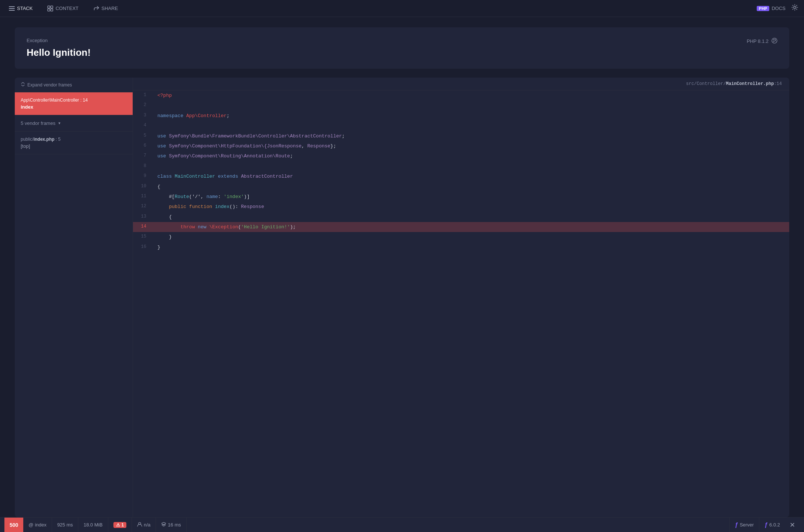  I want to click on vendor-frames-toggle: 5 vendor frames ▾, so click(74, 123).